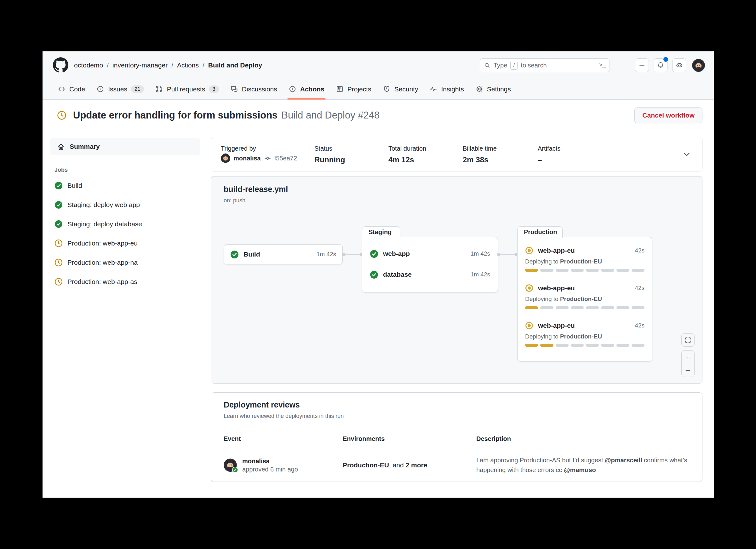 Image resolution: width=756 pixels, height=549 pixels. What do you see at coordinates (278, 254) in the screenshot?
I see `node-label: Build` at bounding box center [278, 254].